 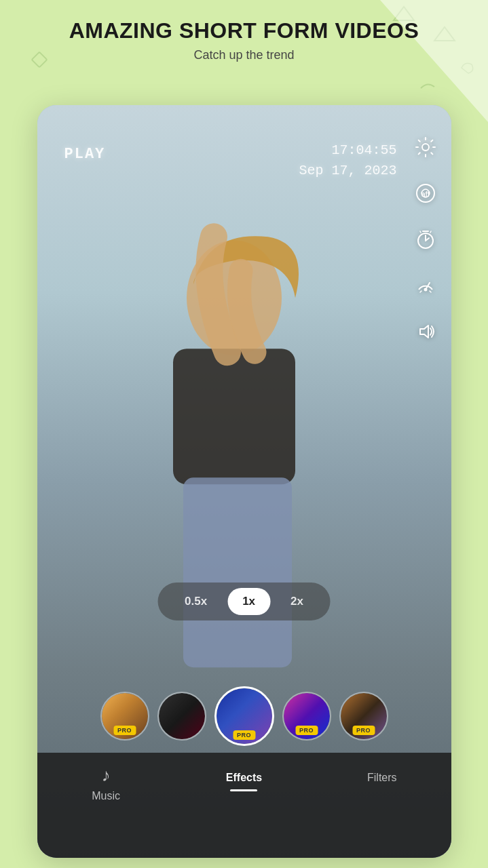 What do you see at coordinates (244, 601) in the screenshot?
I see `zoom-controls: 0.5x 1x 2x` at bounding box center [244, 601].